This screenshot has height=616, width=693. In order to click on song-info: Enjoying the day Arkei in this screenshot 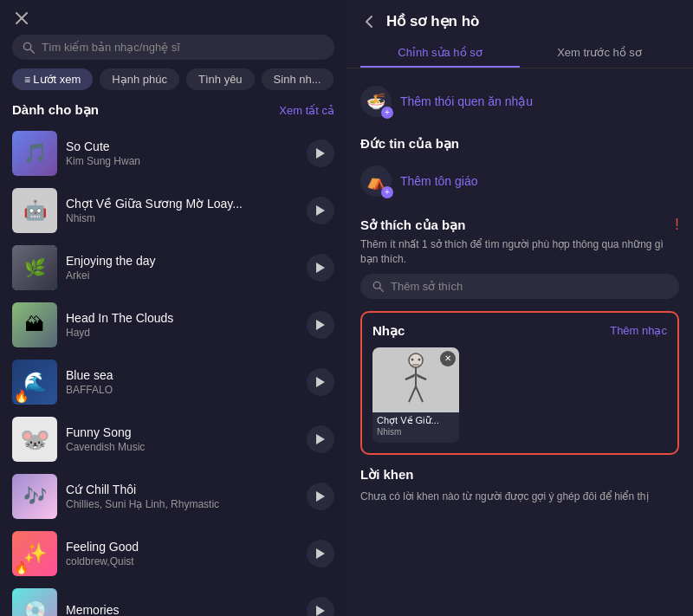, I will do `click(182, 268)`.